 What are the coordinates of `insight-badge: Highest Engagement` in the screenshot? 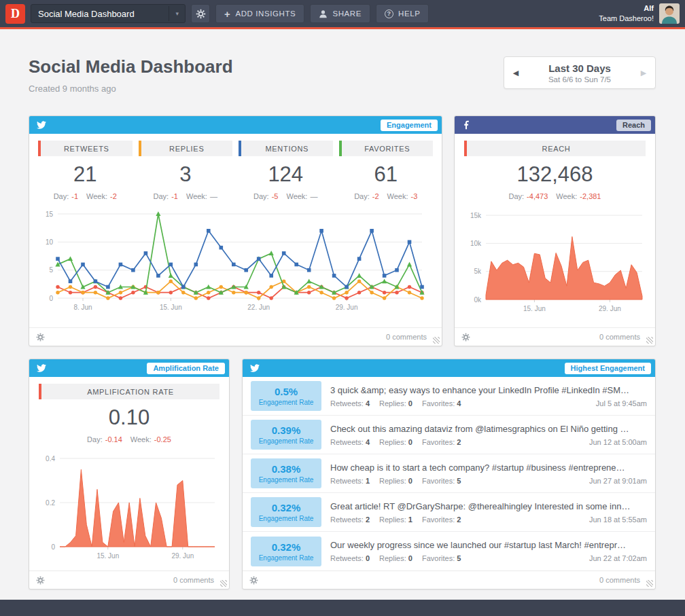 It's located at (608, 368).